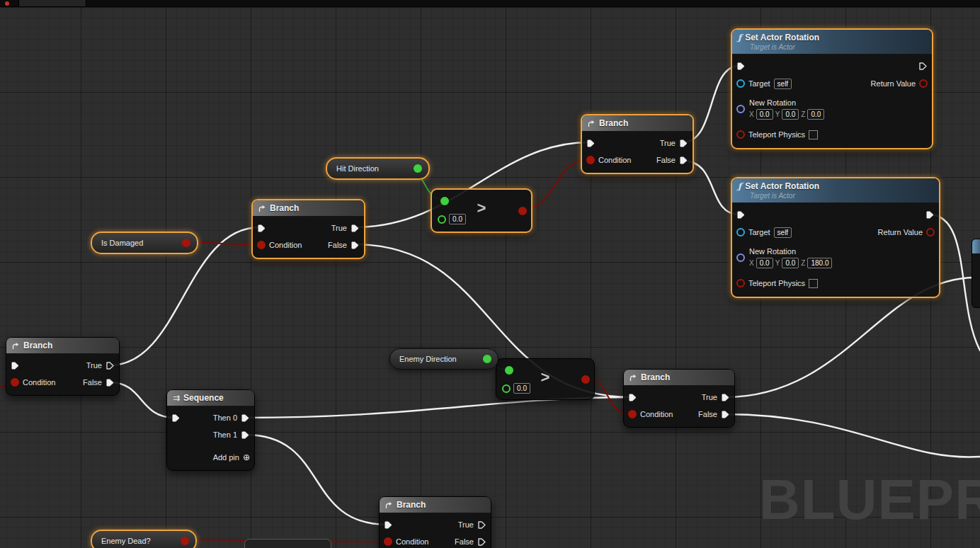 The height and width of the screenshot is (548, 980). I want to click on top-bar, so click(490, 4).